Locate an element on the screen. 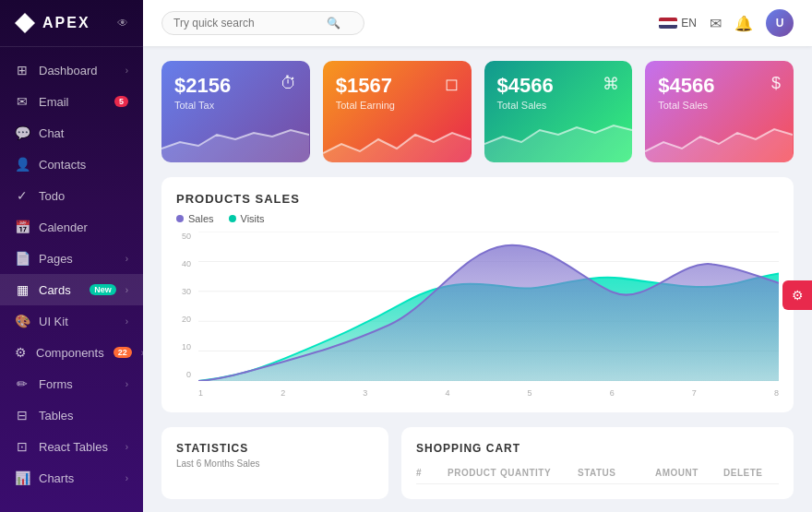 This screenshot has height=512, width=812. sales-legend-label: Sales is located at coordinates (201, 219).